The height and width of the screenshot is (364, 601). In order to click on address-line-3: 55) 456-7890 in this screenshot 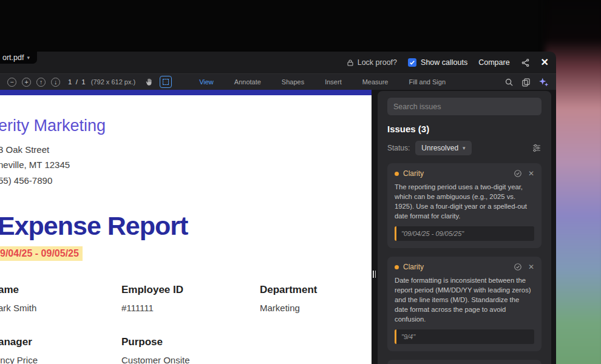, I will do `click(26, 181)`.